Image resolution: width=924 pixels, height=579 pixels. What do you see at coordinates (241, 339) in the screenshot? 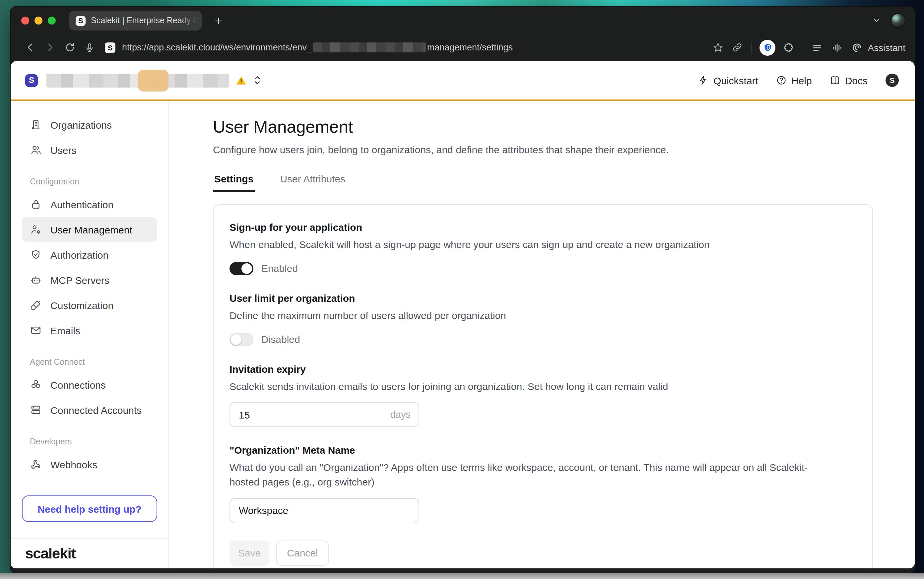
I see `user-limit-toggle` at bounding box center [241, 339].